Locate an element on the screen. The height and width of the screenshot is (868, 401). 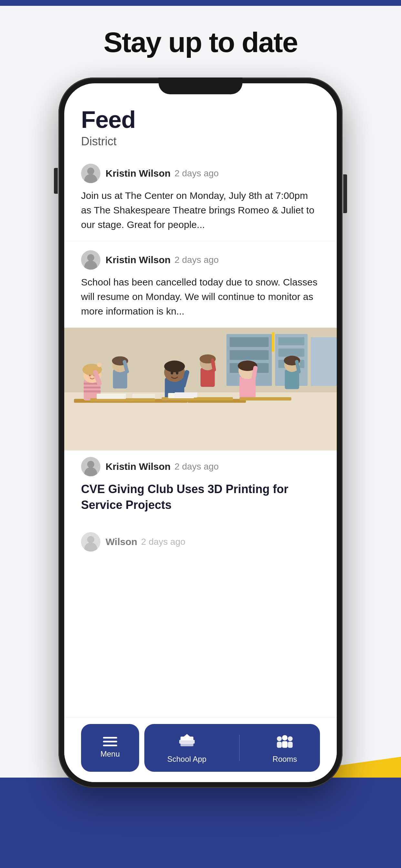
rooms-label: Rooms is located at coordinates (285, 759).